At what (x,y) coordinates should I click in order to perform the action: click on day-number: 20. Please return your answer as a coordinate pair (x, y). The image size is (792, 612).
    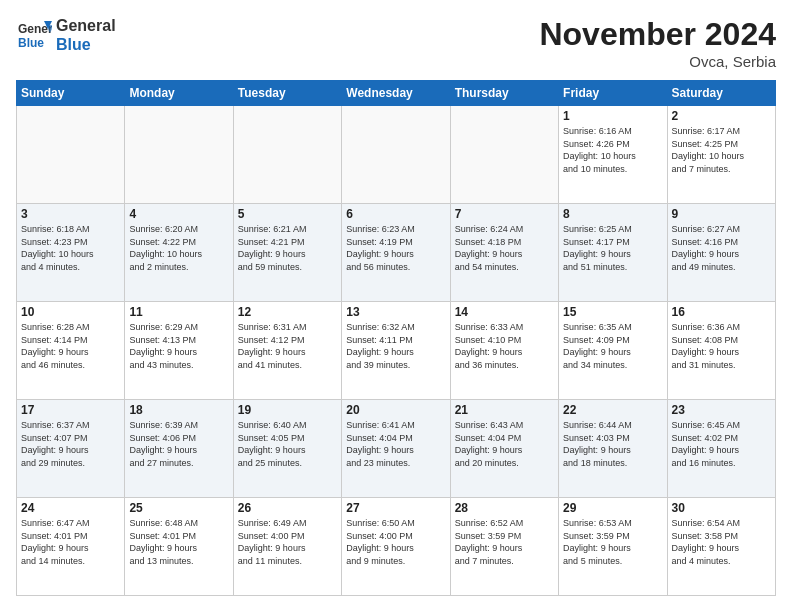
    Looking at the image, I should click on (396, 410).